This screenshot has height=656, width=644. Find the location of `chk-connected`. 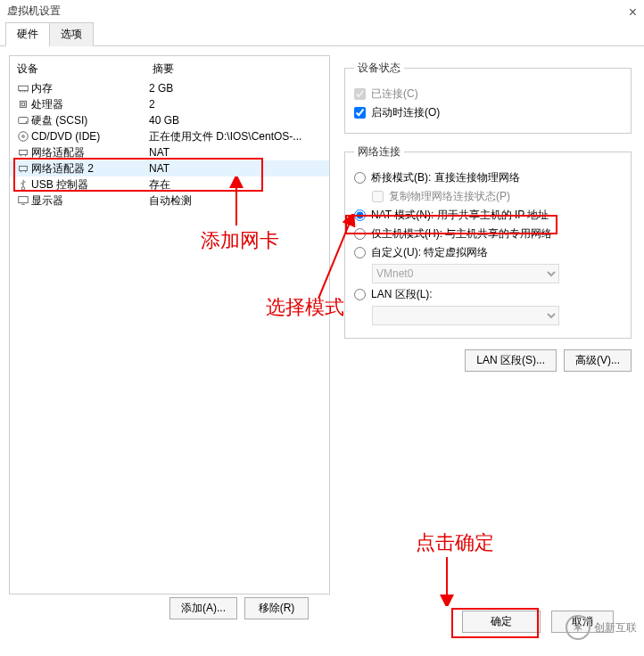

chk-connected is located at coordinates (360, 94).